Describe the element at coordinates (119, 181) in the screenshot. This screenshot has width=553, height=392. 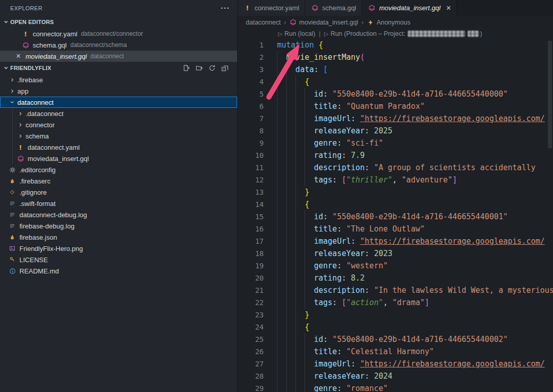
I see `tree-item-.firebaserc: .firebaserc` at that location.